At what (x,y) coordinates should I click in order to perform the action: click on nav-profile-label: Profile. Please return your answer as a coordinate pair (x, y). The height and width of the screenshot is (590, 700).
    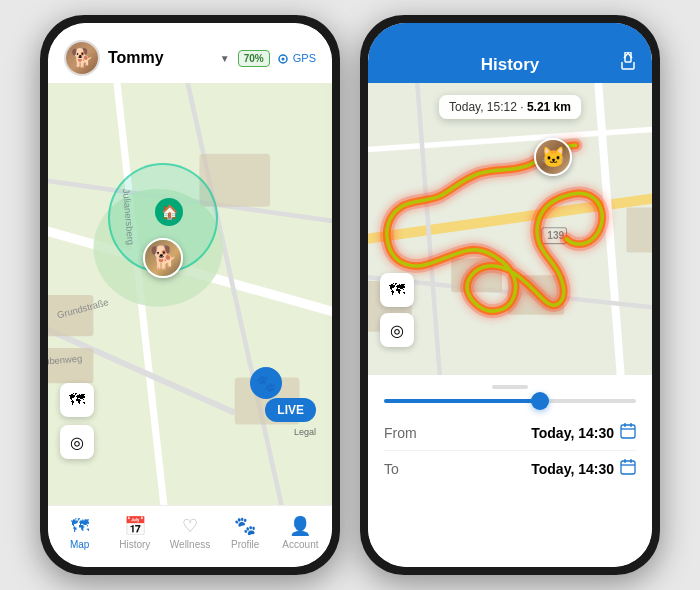
    Looking at the image, I should click on (245, 544).